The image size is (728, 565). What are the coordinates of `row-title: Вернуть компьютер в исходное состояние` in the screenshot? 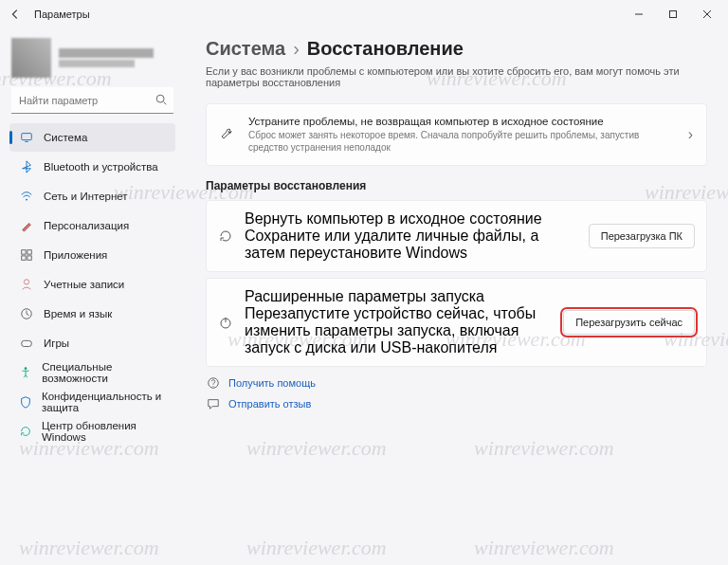 It's located at (411, 219).